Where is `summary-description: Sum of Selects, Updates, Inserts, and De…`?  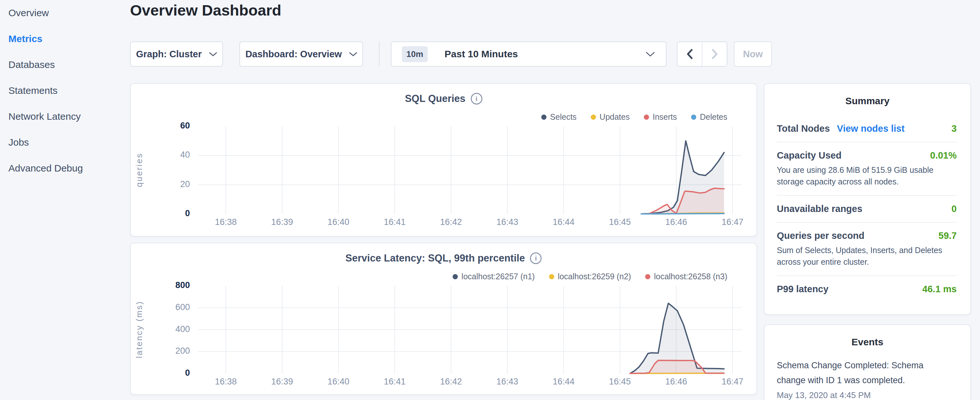 summary-description: Sum of Selects, Updates, Inserts, and De… is located at coordinates (867, 256).